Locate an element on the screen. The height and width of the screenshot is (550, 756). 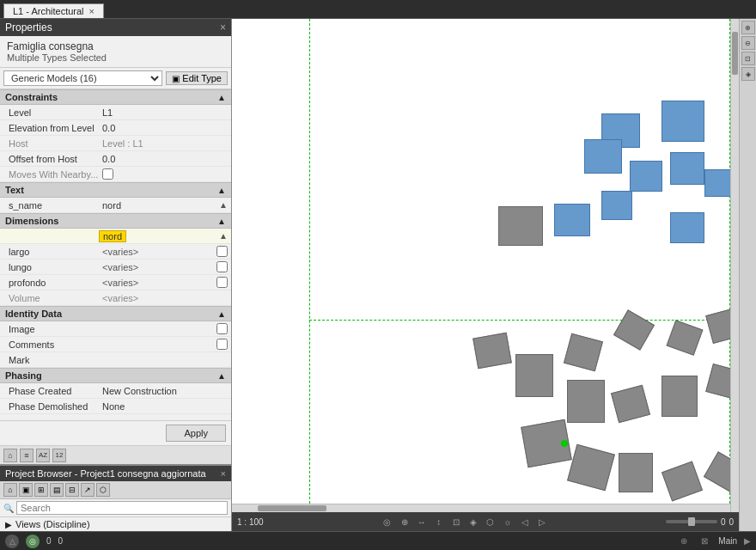
properties-close-icon: × is located at coordinates (223, 28).